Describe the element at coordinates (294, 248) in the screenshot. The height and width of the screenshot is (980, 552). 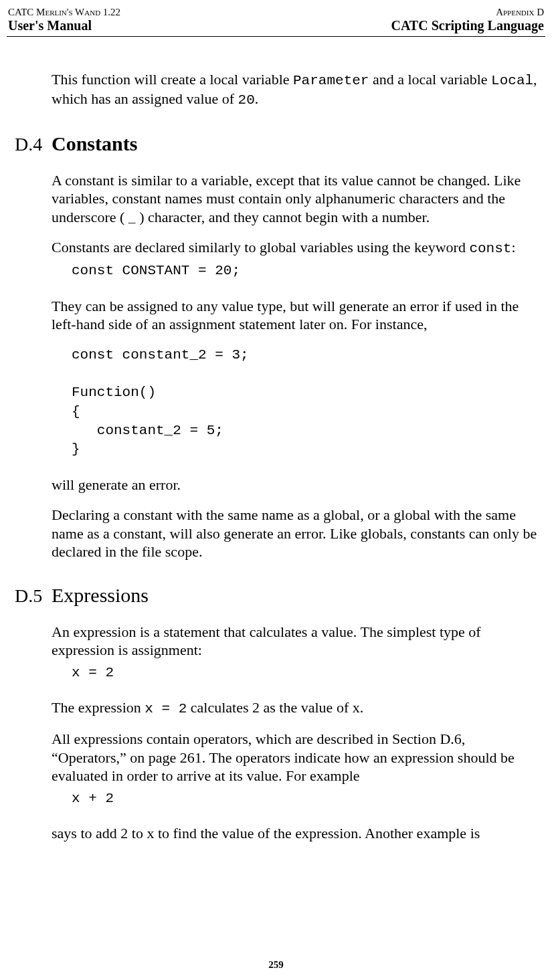
I see `d4-p2: Constants are declared similarly to glob…` at that location.